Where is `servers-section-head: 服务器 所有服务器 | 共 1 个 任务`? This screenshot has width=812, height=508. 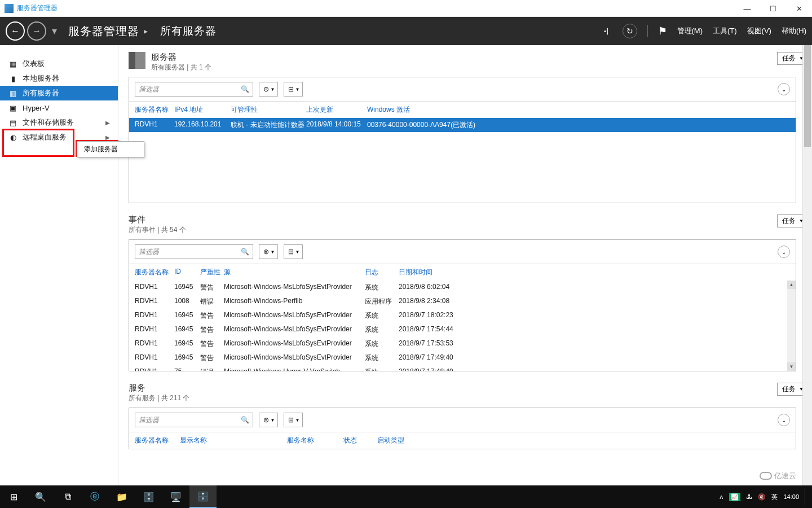 servers-section-head: 服务器 所有服务器 | 共 1 个 任务 is located at coordinates (469, 61).